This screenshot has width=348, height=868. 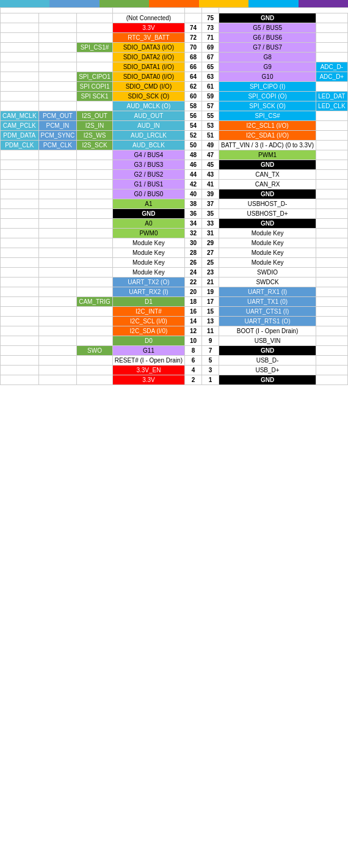 What do you see at coordinates (267, 292) in the screenshot?
I see `func-right-cell: UART_RX1 (I)` at bounding box center [267, 292].